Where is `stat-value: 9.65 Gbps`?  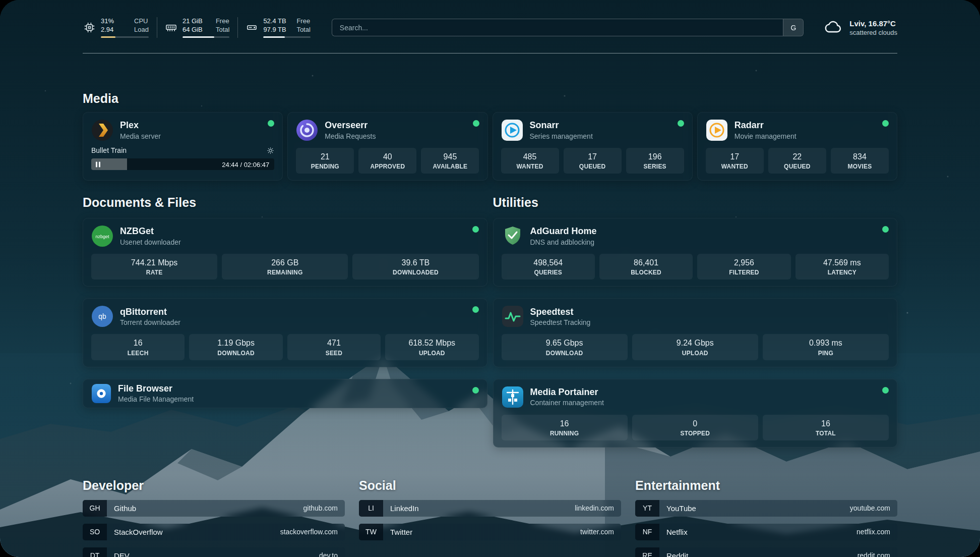 stat-value: 9.65 Gbps is located at coordinates (565, 343).